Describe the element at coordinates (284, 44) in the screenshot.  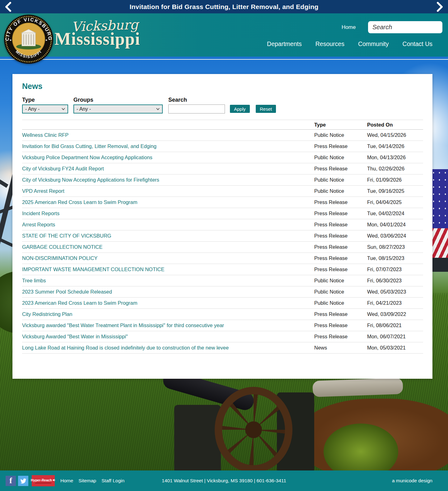
I see `nav-departments: Departments` at that location.